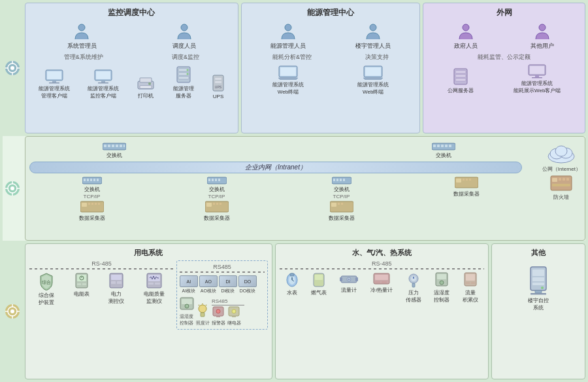 The height and width of the screenshot is (382, 588). I want to click on dispatcher-label: 调度人员, so click(184, 46).